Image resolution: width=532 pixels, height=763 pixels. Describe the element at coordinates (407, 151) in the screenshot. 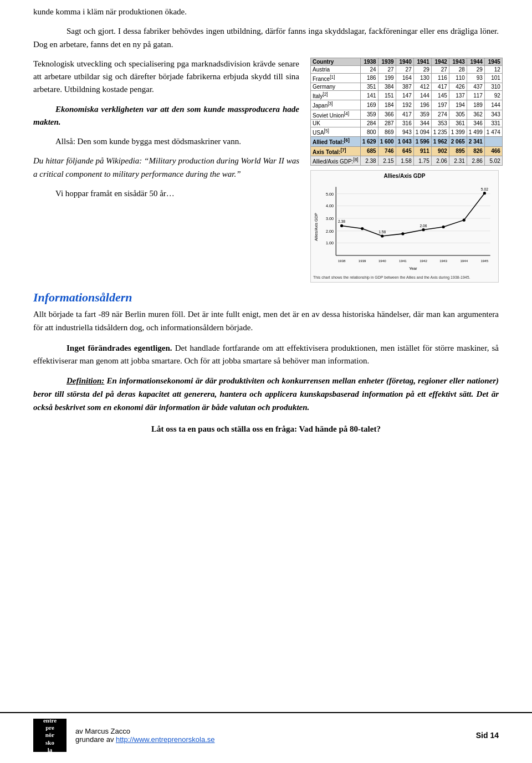

I see `row-axis-total: Axis Total:[7] 685 746 645 911 902 895 8…` at that location.